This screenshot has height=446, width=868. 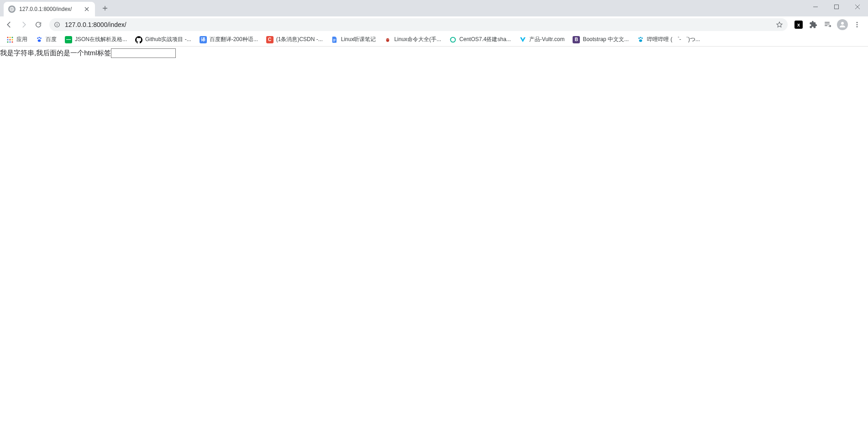 What do you see at coordinates (828, 25) in the screenshot?
I see `reading-list-icon` at bounding box center [828, 25].